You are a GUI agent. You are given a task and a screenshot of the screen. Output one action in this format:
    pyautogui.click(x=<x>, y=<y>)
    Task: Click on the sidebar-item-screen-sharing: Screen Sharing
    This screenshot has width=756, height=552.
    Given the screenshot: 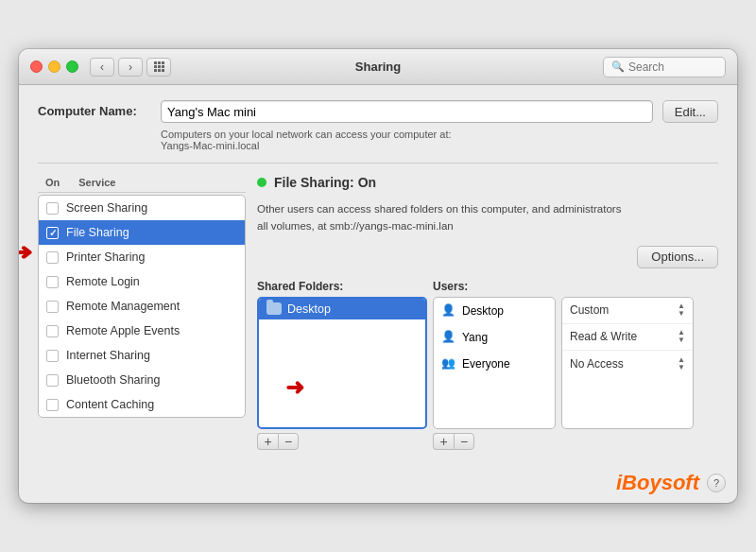 What is the action you would take?
    pyautogui.click(x=142, y=208)
    